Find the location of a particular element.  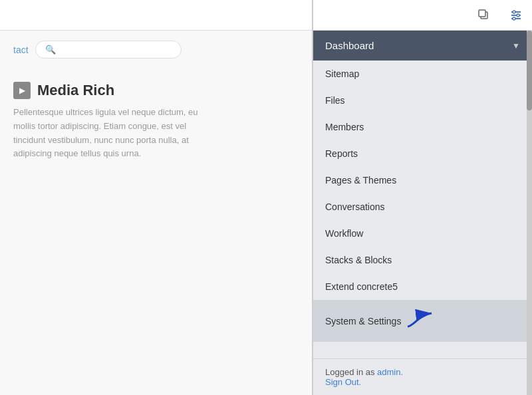

copy-icon-button is located at coordinates (484, 15).